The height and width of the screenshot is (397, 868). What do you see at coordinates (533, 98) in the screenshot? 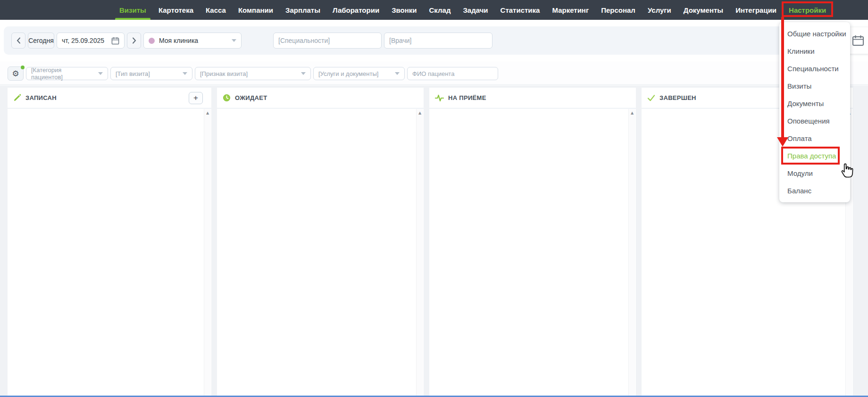
I see `column-header: НА ПРИЁМЕ` at bounding box center [533, 98].